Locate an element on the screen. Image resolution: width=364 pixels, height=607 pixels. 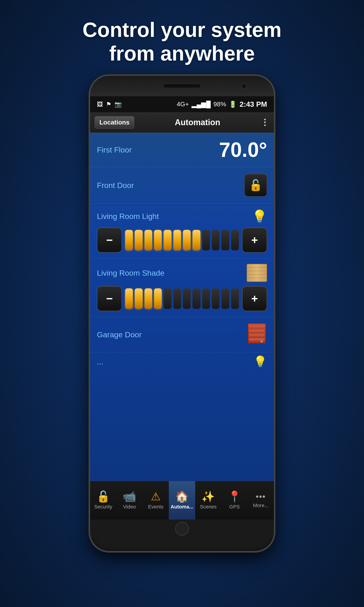
phone-speaker is located at coordinates (182, 86).